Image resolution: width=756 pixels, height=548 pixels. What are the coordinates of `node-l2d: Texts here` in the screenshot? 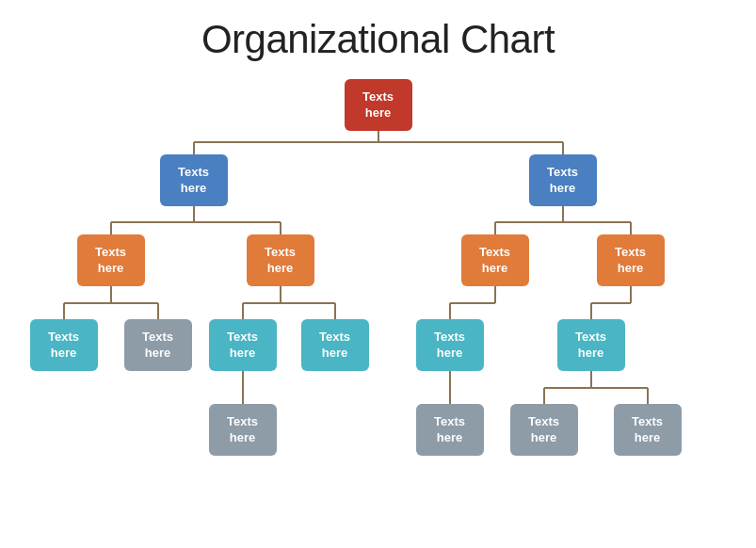 It's located at (631, 260).